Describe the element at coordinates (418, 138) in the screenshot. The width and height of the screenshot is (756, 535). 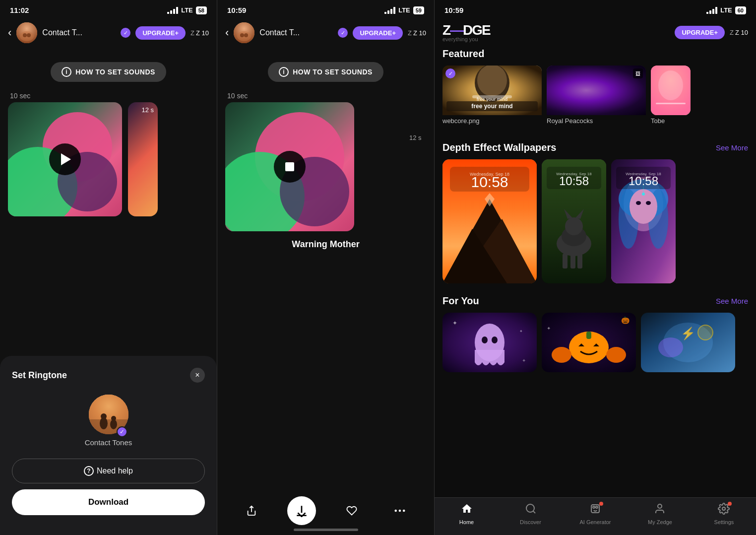
I see `partial-dur-2: 12 s` at that location.